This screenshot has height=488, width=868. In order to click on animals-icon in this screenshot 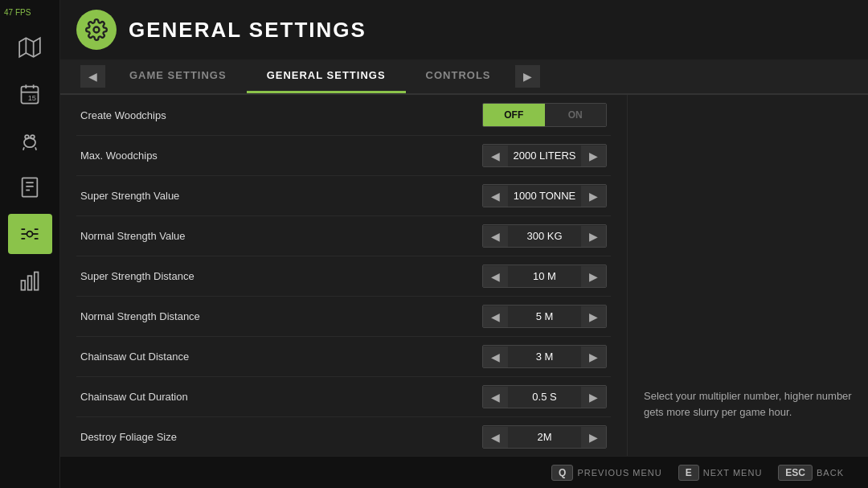, I will do `click(30, 141)`.